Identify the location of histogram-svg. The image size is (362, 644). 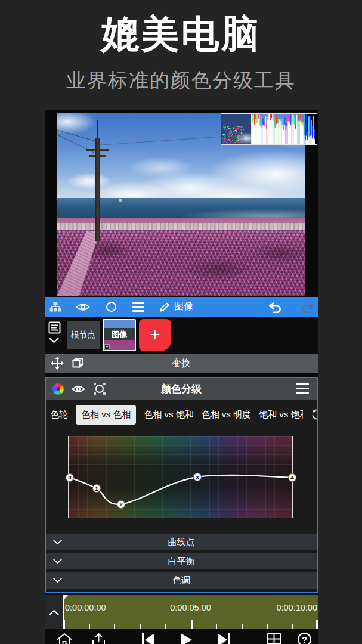
(284, 129).